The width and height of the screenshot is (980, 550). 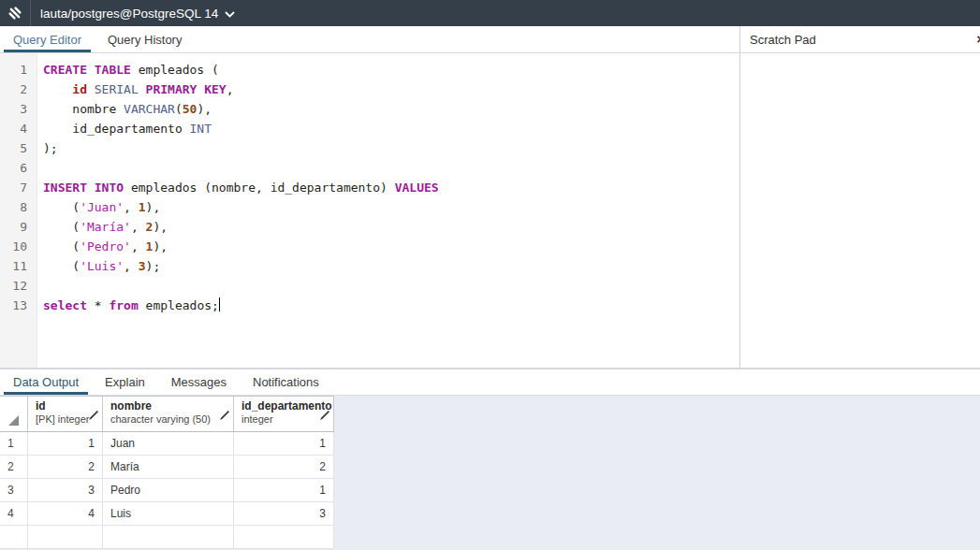 I want to click on line-number: 7, so click(x=13, y=187).